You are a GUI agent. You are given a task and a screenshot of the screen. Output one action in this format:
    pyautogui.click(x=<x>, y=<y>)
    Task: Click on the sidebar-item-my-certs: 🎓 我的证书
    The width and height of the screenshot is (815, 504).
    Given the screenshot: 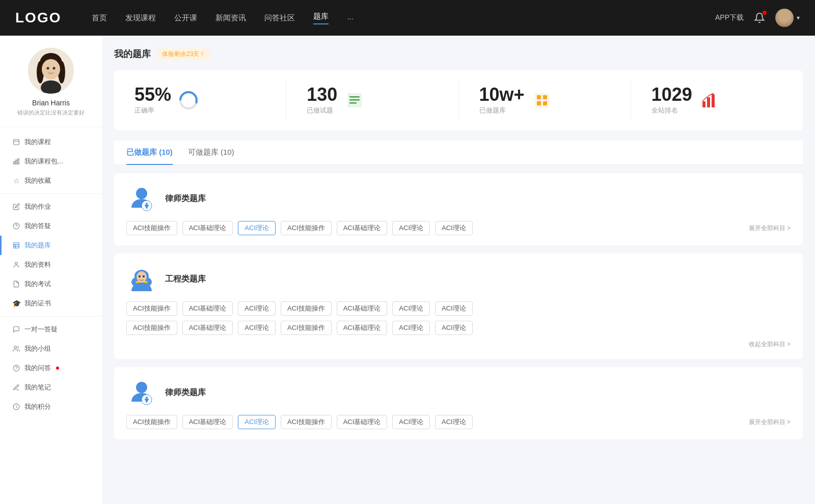 What is the action you would take?
    pyautogui.click(x=51, y=303)
    